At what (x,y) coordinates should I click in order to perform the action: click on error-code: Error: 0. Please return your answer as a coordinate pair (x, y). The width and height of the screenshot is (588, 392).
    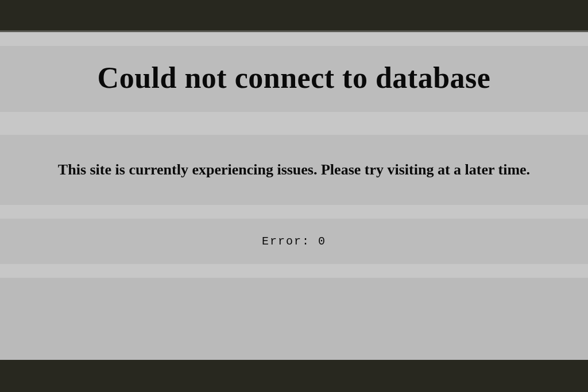
    Looking at the image, I should click on (294, 241).